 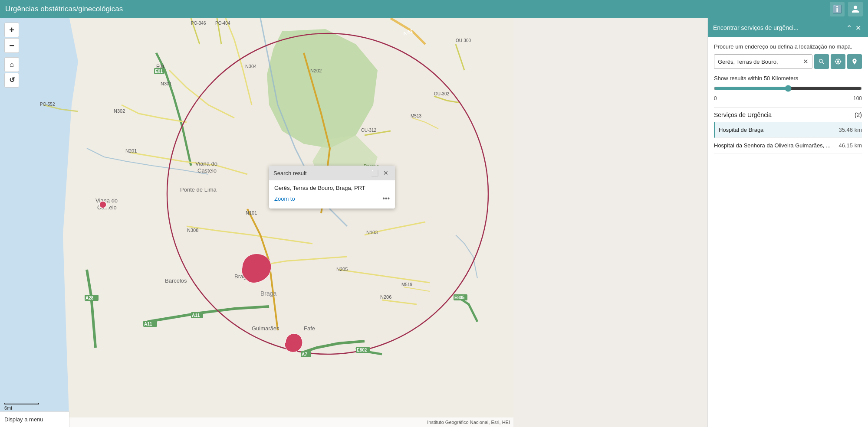 What do you see at coordinates (292, 422) in the screenshot?
I see `map-attribution: Instituto Geográfico Nacional, Esri, HEI` at bounding box center [292, 422].